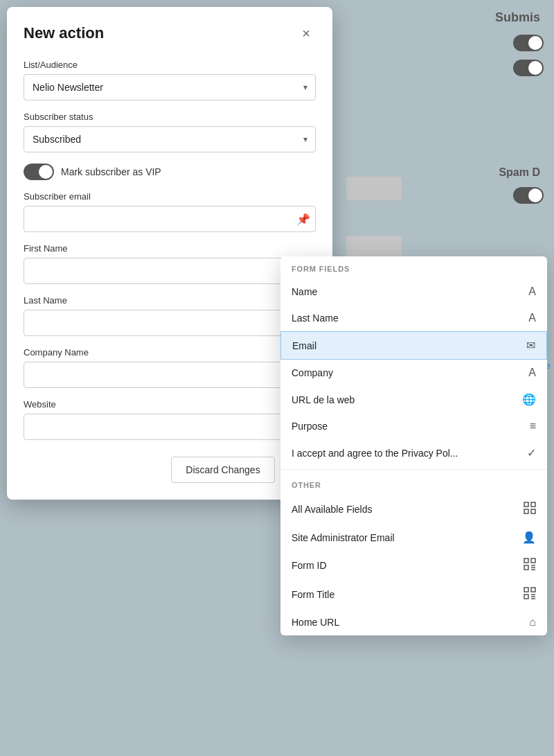 The image size is (554, 756). I want to click on website-input, so click(170, 427).